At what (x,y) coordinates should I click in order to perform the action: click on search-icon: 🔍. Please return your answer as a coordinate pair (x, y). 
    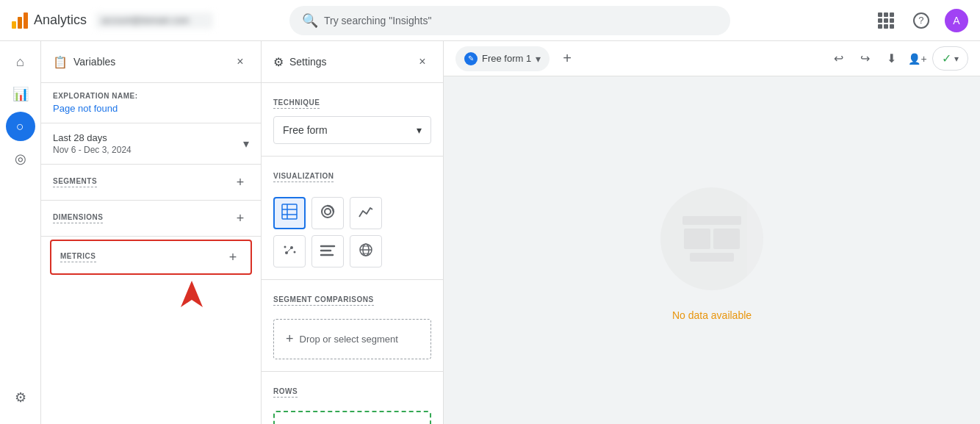
    Looking at the image, I should click on (310, 21).